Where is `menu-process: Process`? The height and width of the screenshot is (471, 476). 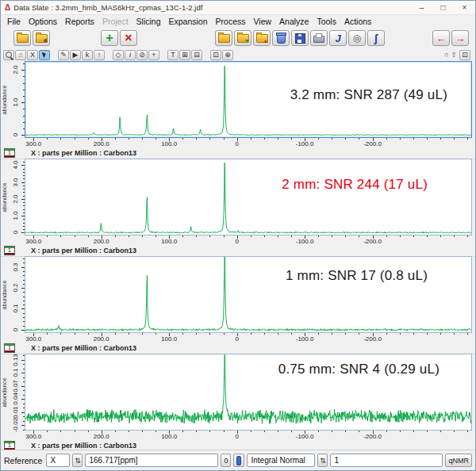 menu-process: Process is located at coordinates (231, 21).